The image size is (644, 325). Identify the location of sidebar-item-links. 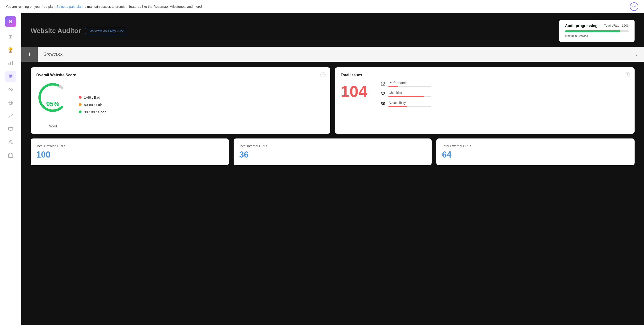
(10, 89).